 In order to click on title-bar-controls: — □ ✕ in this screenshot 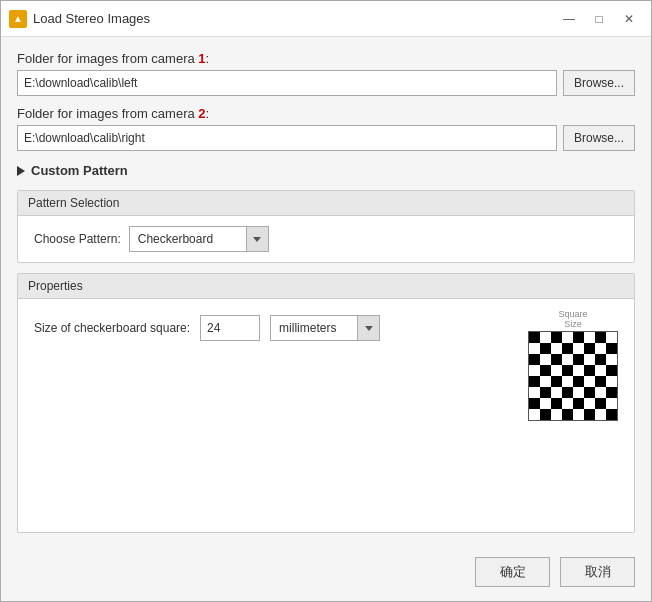, I will do `click(599, 19)`.